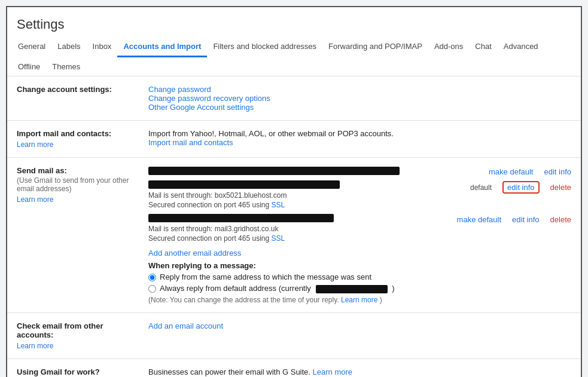 The image size is (588, 377). Describe the element at coordinates (526, 220) in the screenshot. I see `edit-info-link-3: edit info` at that location.